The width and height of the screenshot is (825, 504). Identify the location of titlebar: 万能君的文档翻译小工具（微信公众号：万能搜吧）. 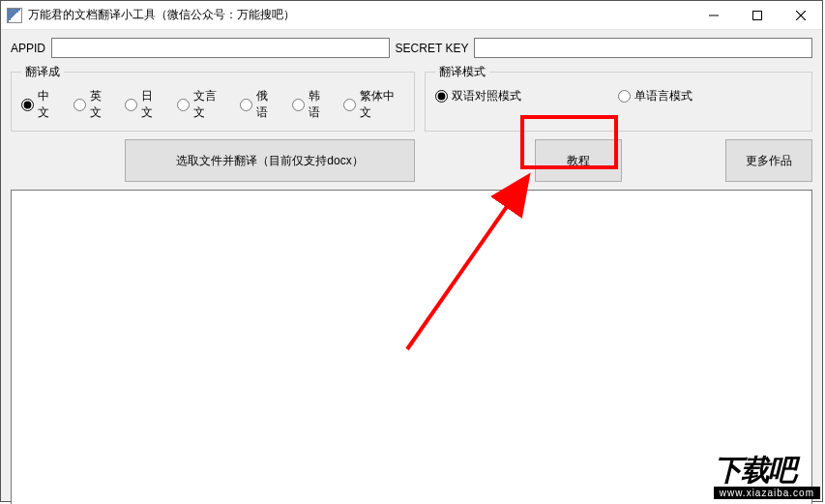
(412, 15).